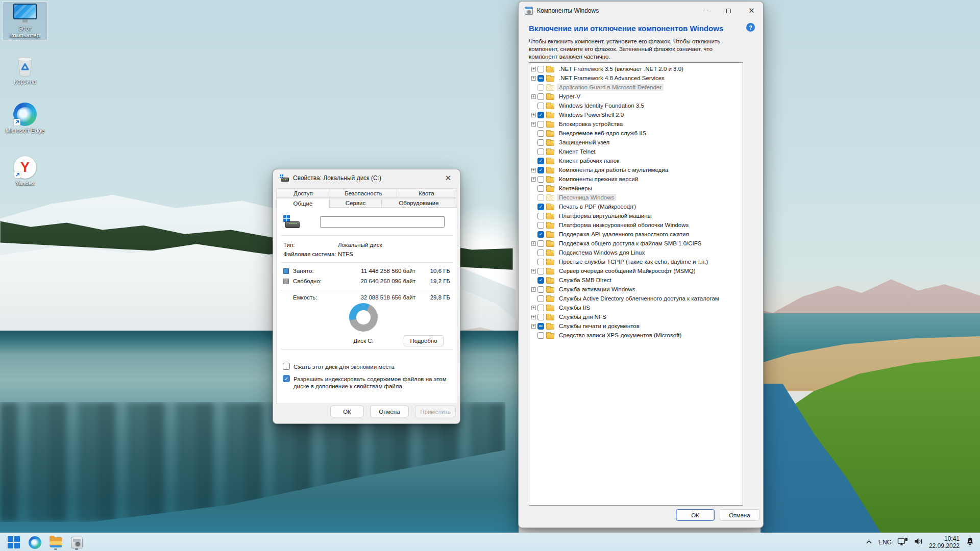 Image resolution: width=980 pixels, height=551 pixels. Describe the element at coordinates (637, 207) in the screenshot. I see `feature-row: Печать в PDF (Майкрософт)` at that location.